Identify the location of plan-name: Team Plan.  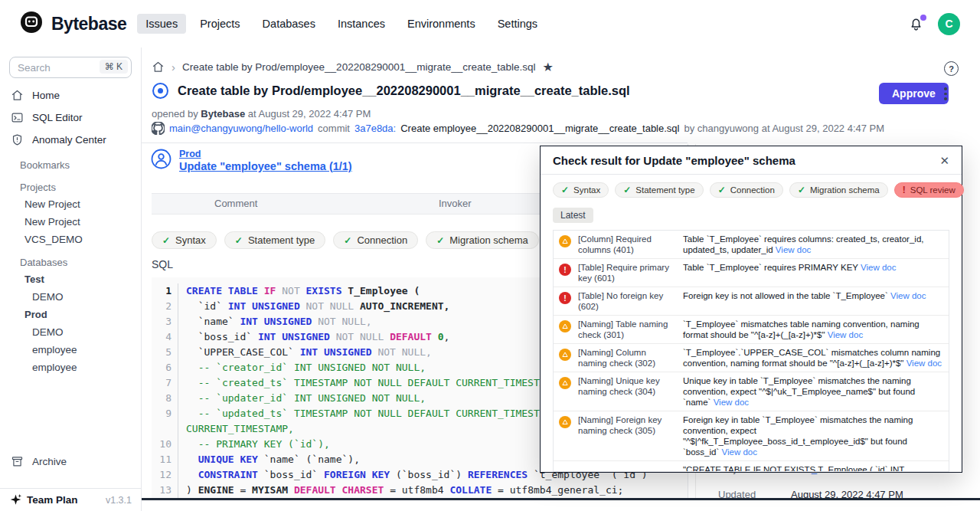
(52, 500).